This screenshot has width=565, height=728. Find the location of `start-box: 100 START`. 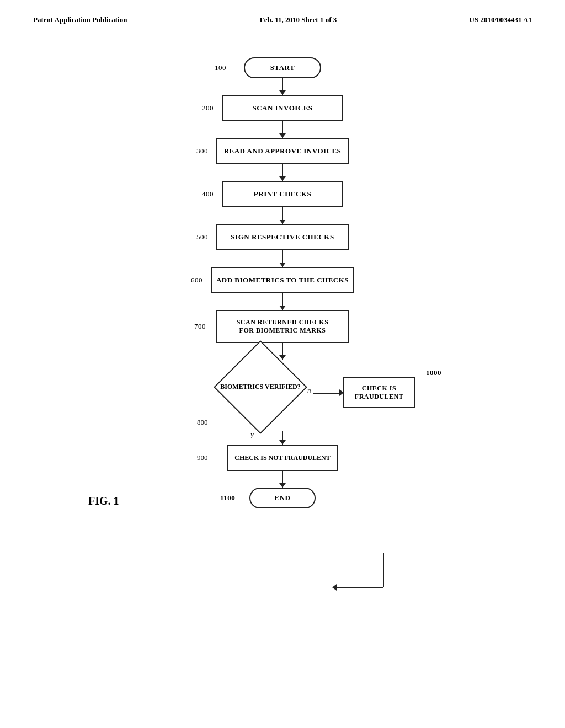

start-box: 100 START is located at coordinates (282, 68).